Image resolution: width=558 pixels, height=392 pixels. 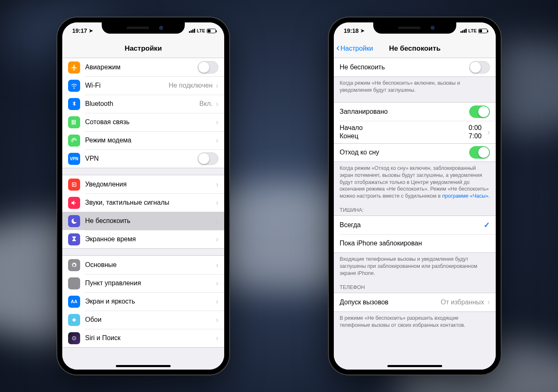 I want to click on navbar: ‹ Настройки Не беспокоить, so click(x=415, y=49).